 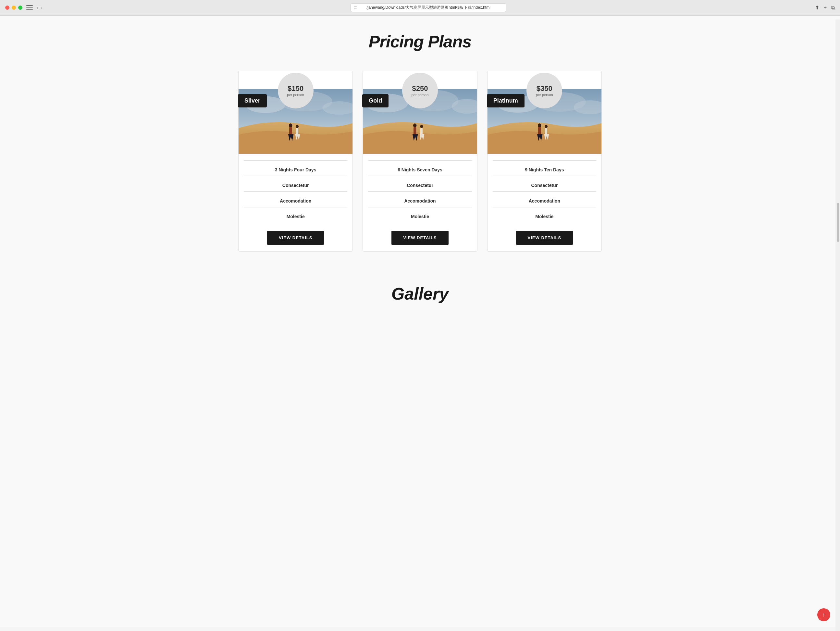 I want to click on silver-cta: VIEW DETAILS, so click(x=295, y=238).